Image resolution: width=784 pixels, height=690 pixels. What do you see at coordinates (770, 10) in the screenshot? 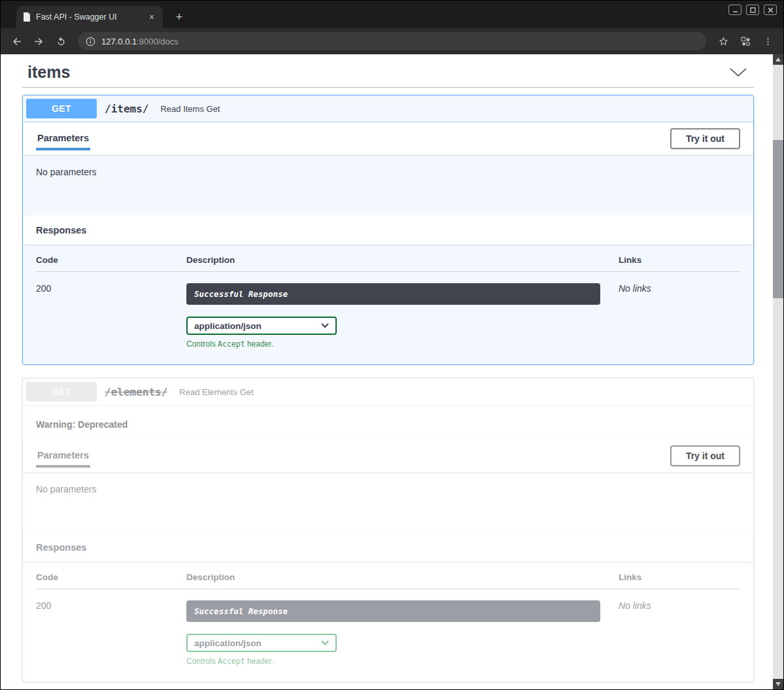
I see `close-icon` at bounding box center [770, 10].